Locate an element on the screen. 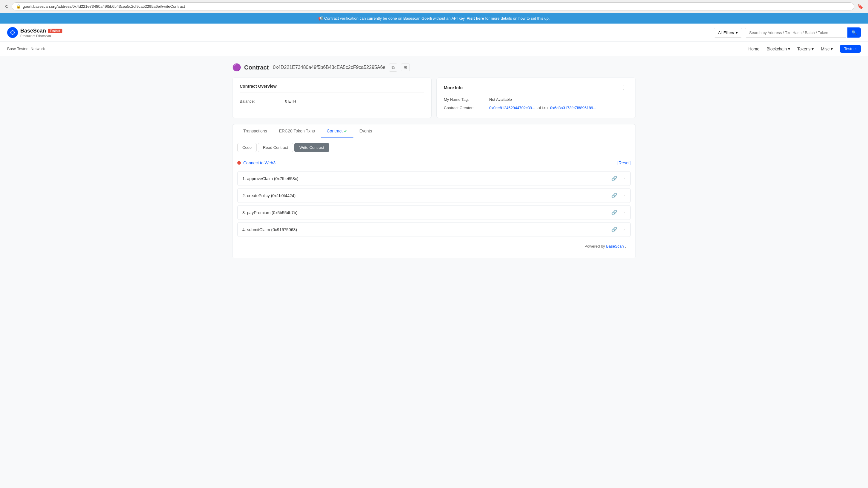 This screenshot has height=488, width=868. powered-by-footer: Powered by BaseScan . is located at coordinates (434, 246).